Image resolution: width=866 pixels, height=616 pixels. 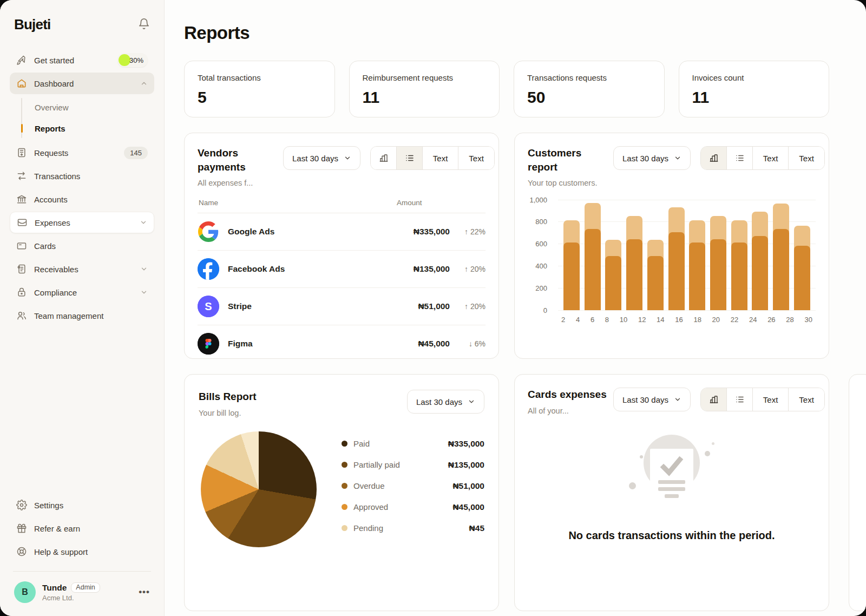 What do you see at coordinates (570, 395) in the screenshot?
I see `cards-expenses-title: Cards expenses` at bounding box center [570, 395].